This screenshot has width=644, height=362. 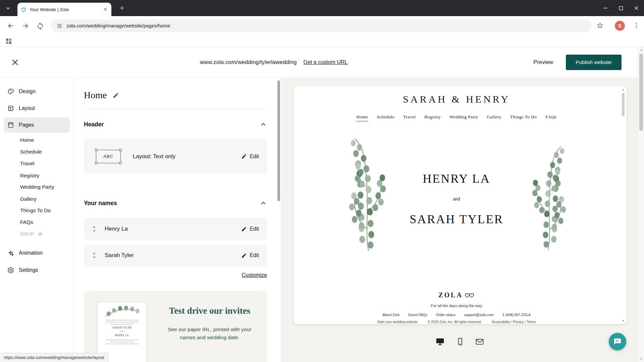 I want to click on apps-grid-icon, so click(x=9, y=41).